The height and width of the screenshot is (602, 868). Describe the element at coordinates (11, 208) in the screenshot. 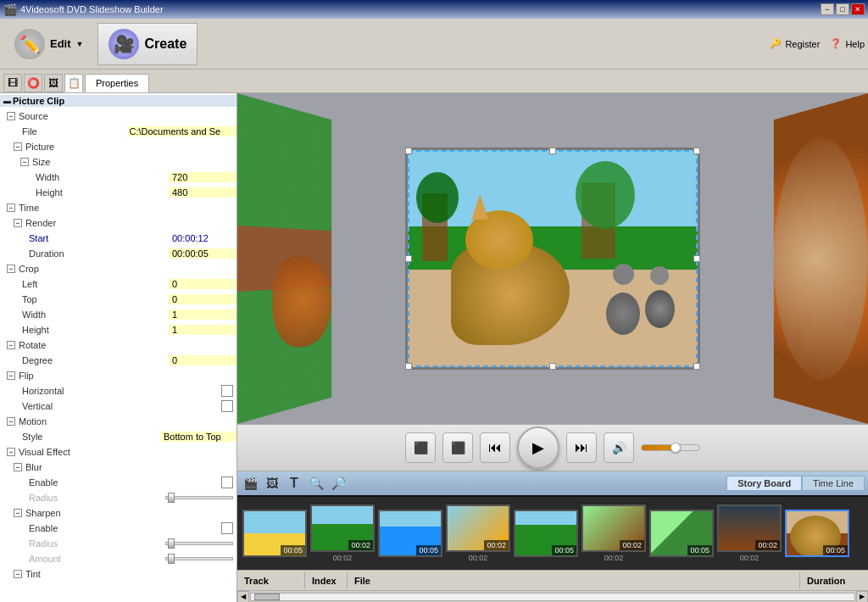

I see `time-toggle: −` at that location.